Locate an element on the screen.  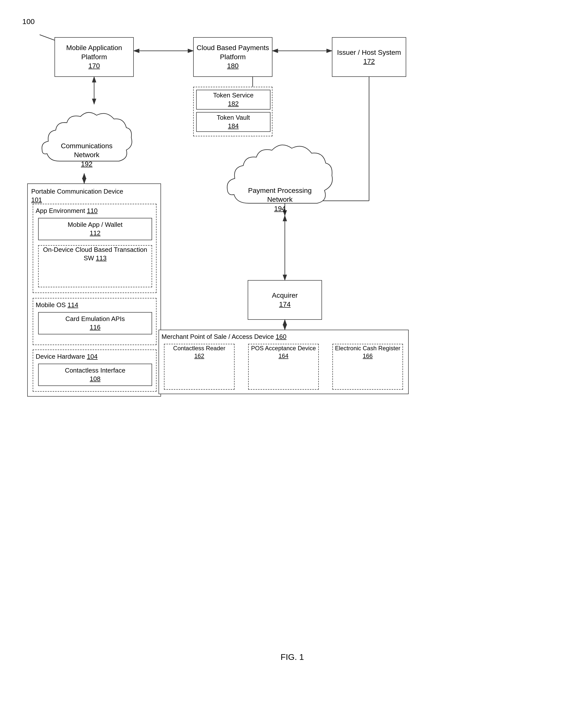
app-environment-id: 110 is located at coordinates (92, 211).